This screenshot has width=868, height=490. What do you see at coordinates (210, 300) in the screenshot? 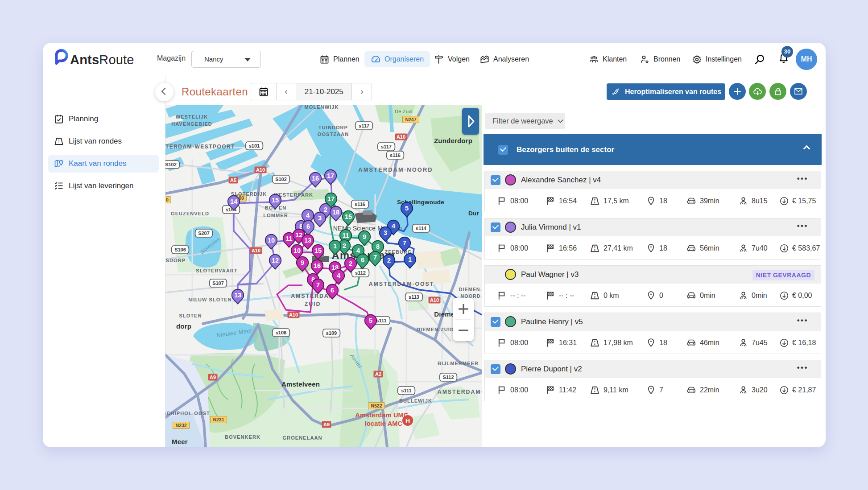
I see `svg-text: NIEUW SLOTEN` at bounding box center [210, 300].